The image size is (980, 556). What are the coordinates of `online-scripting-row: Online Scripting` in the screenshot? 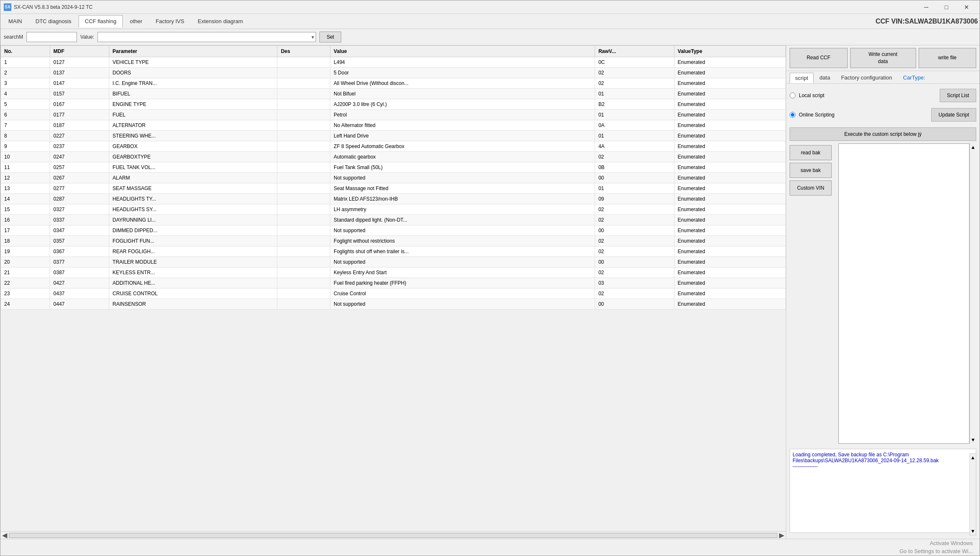 It's located at (812, 115).